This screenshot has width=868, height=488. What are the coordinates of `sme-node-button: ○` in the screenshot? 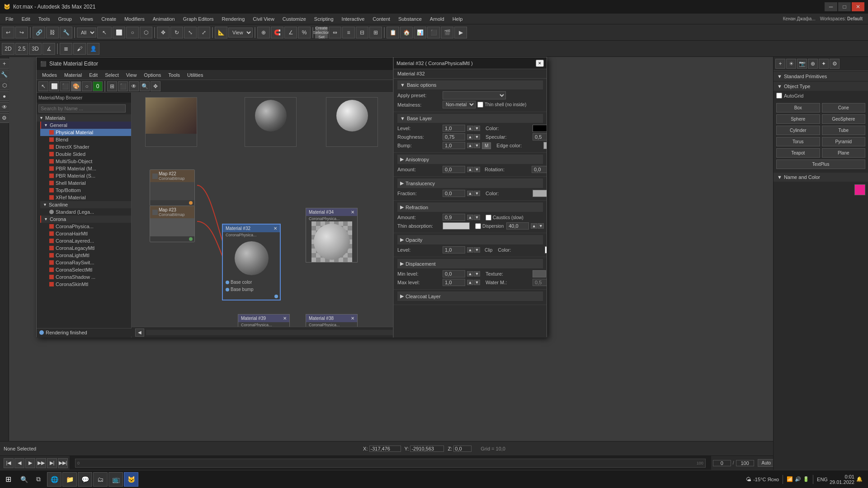 It's located at (87, 86).